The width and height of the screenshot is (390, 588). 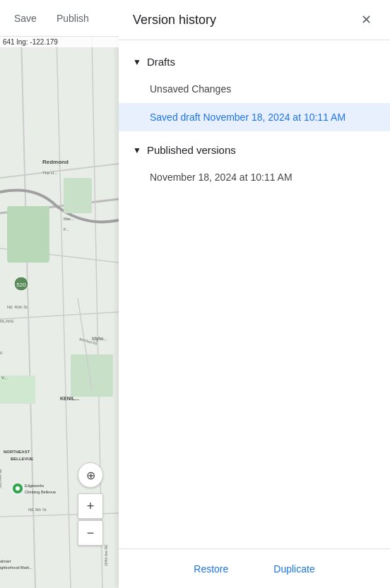 What do you see at coordinates (55, 162) in the screenshot?
I see `svg-text: Redmond` at bounding box center [55, 162].